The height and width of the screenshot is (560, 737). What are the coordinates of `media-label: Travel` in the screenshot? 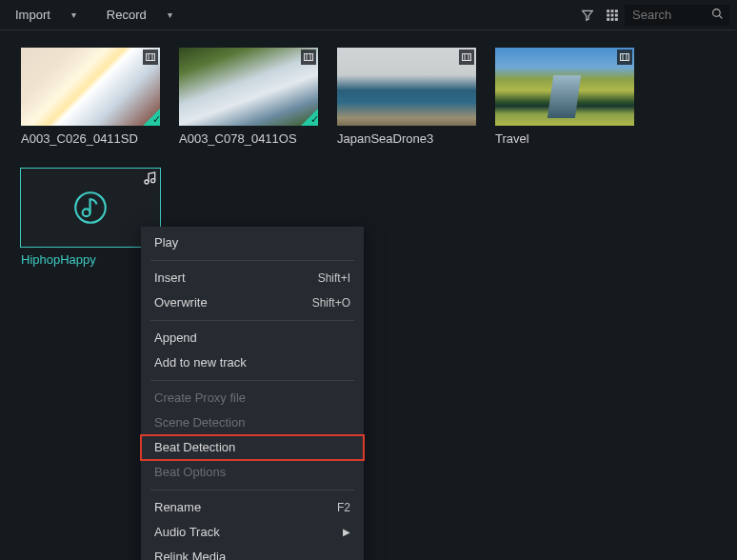 It's located at (565, 139).